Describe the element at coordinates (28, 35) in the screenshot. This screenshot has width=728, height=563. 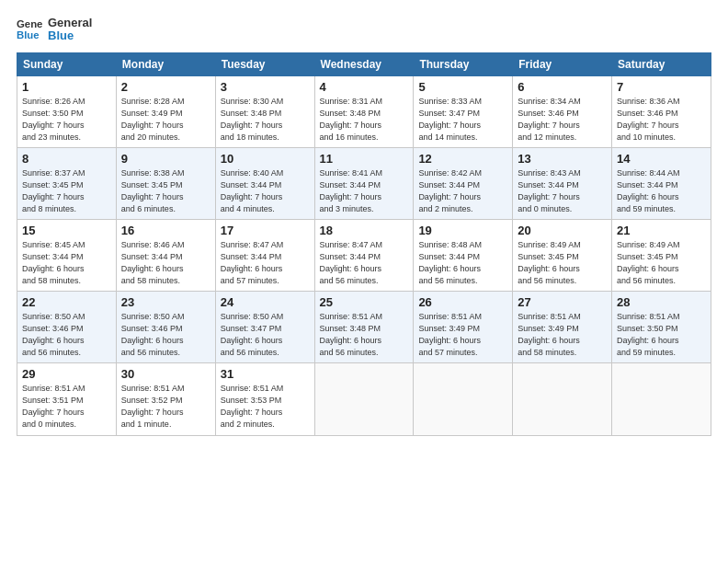
I see `svg-text: Blue` at that location.